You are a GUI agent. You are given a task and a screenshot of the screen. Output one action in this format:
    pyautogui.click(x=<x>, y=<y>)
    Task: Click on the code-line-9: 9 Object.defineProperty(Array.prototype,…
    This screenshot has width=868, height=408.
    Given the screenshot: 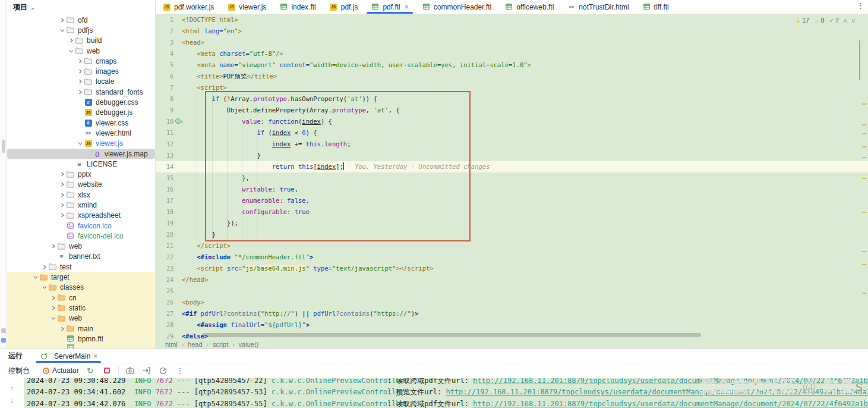 What is the action you would take?
    pyautogui.click(x=512, y=111)
    